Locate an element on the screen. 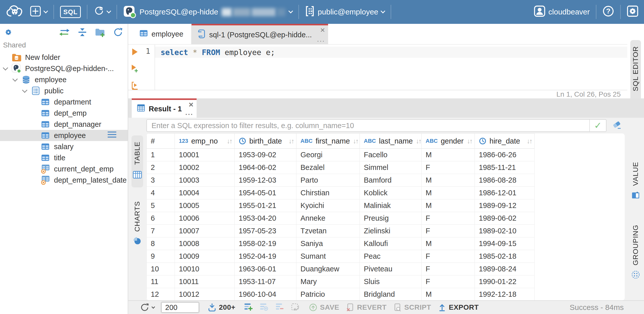  data-cell: 10003 is located at coordinates (205, 180).